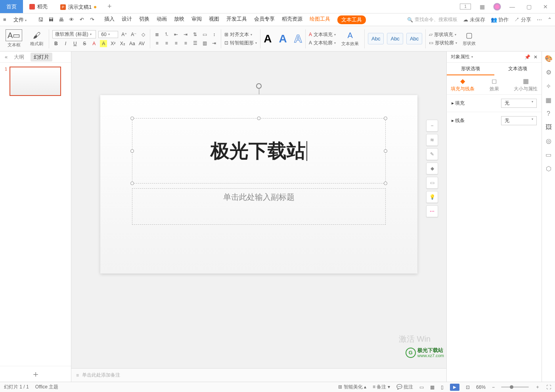  Describe the element at coordinates (259, 207) in the screenshot. I see `subtitle-textbox: 单击此处输入副标题` at that location.